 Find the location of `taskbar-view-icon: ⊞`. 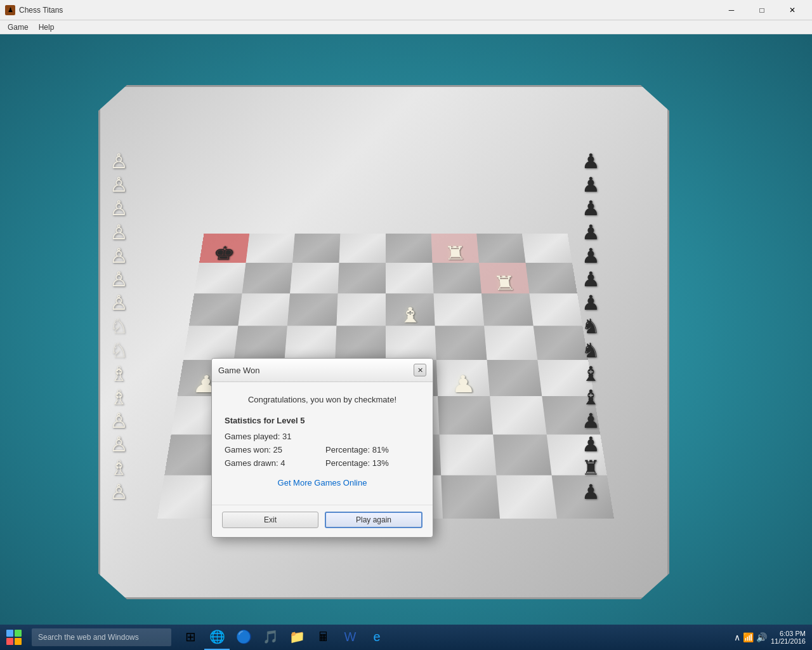

taskbar-view-icon: ⊞ is located at coordinates (190, 637).